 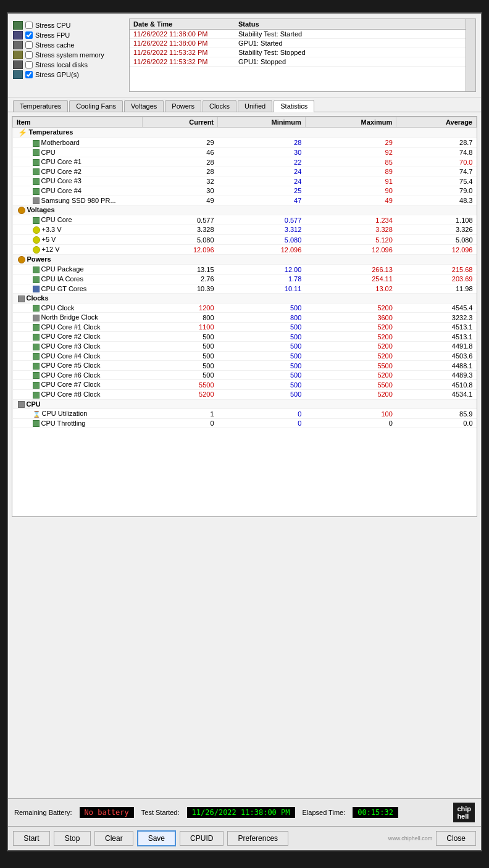 I want to click on log-row: 11/26/2022 11:53:32 PMGPU1: Stopped, so click(x=303, y=62).